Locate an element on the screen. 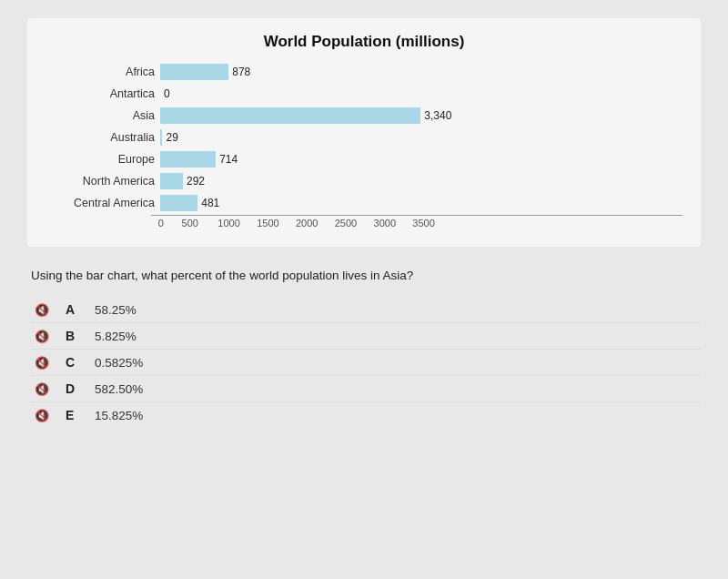 The image size is (728, 579). bar-value: 3,340 is located at coordinates (438, 116).